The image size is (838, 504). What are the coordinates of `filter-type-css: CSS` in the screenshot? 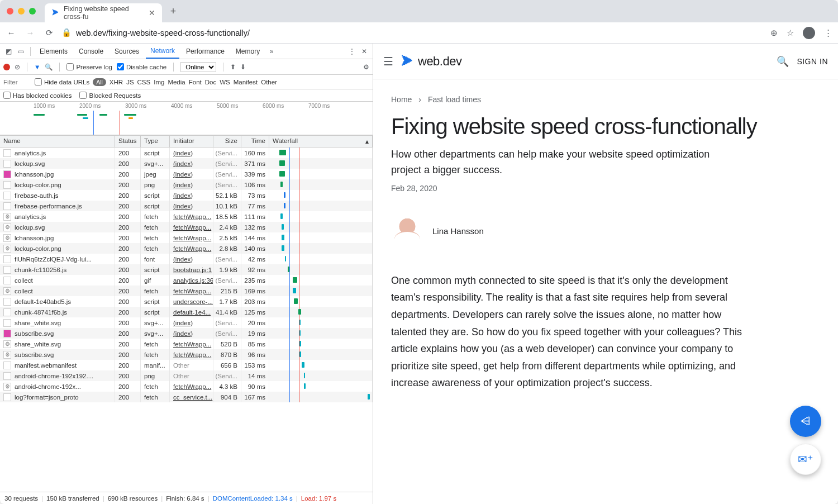 It's located at (144, 82).